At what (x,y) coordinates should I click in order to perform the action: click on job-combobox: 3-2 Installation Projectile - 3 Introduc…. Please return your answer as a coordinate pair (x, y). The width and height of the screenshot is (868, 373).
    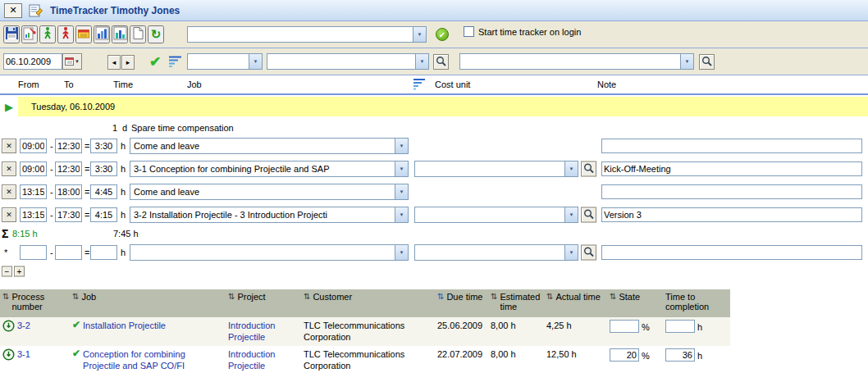
    Looking at the image, I should click on (269, 215).